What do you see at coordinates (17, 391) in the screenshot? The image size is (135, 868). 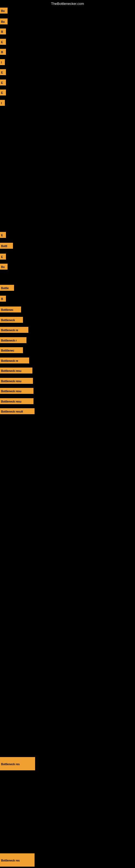 I see `badge-b25: Bottleneck resu` at bounding box center [17, 391].